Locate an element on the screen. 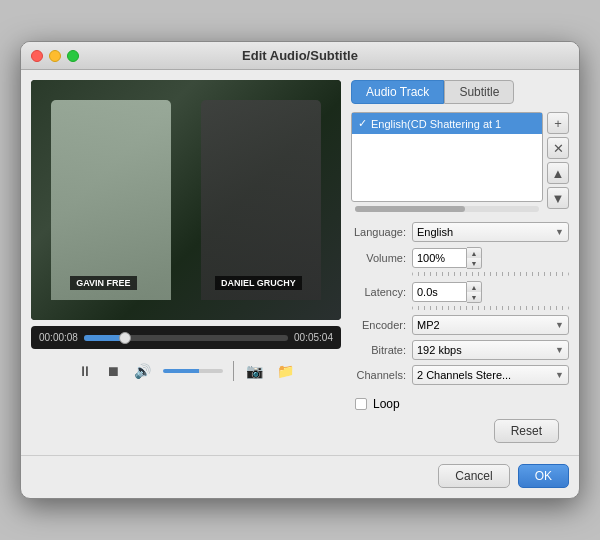 The width and height of the screenshot is (600, 540). horizontal-scrollbar is located at coordinates (447, 209).